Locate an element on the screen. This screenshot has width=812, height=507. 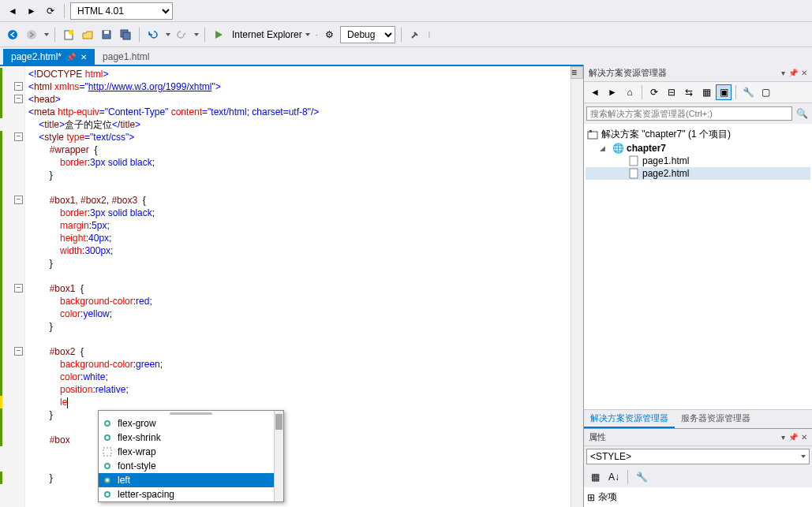
intellisense-item: left is located at coordinates (191, 480).